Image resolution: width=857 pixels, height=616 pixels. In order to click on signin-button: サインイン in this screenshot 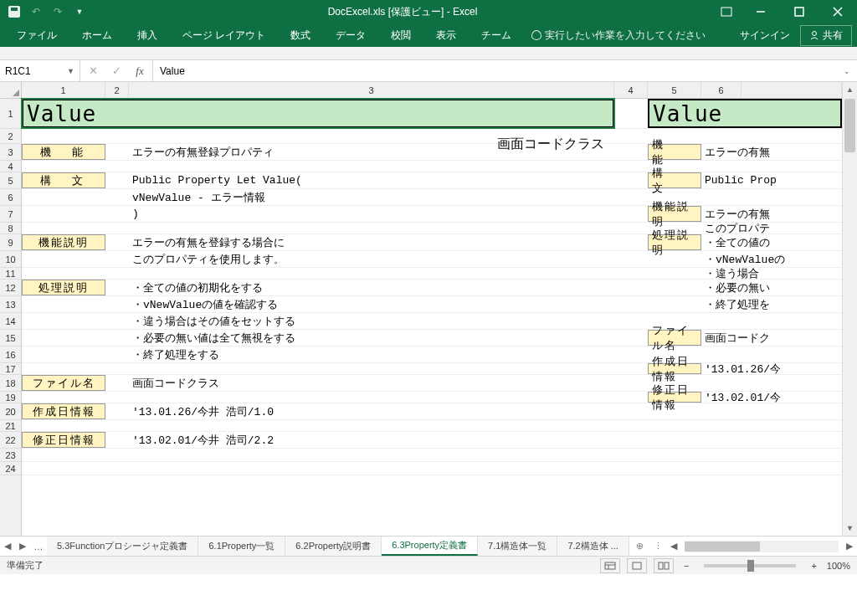, I will do `click(765, 35)`.